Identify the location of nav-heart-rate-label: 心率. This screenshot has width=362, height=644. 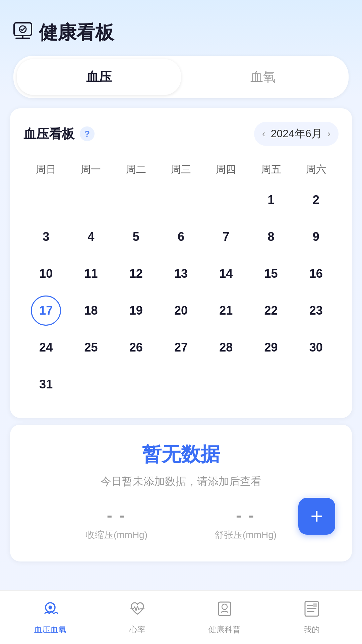
(137, 630).